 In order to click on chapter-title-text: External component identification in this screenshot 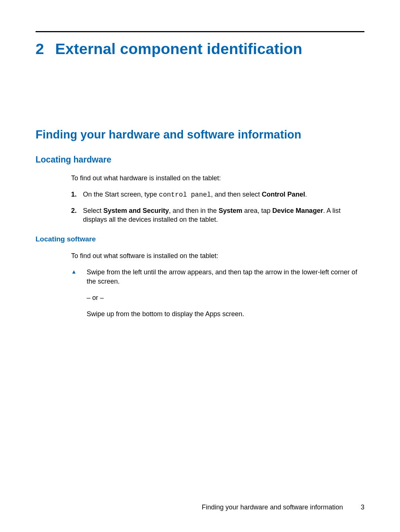, I will do `click(179, 49)`.